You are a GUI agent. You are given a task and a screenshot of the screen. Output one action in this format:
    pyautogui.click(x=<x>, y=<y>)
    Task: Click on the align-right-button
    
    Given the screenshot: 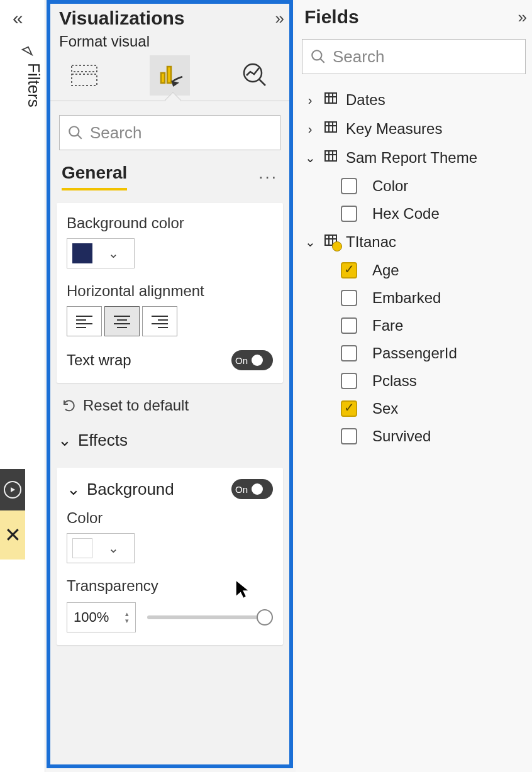 What is the action you would take?
    pyautogui.click(x=160, y=321)
    